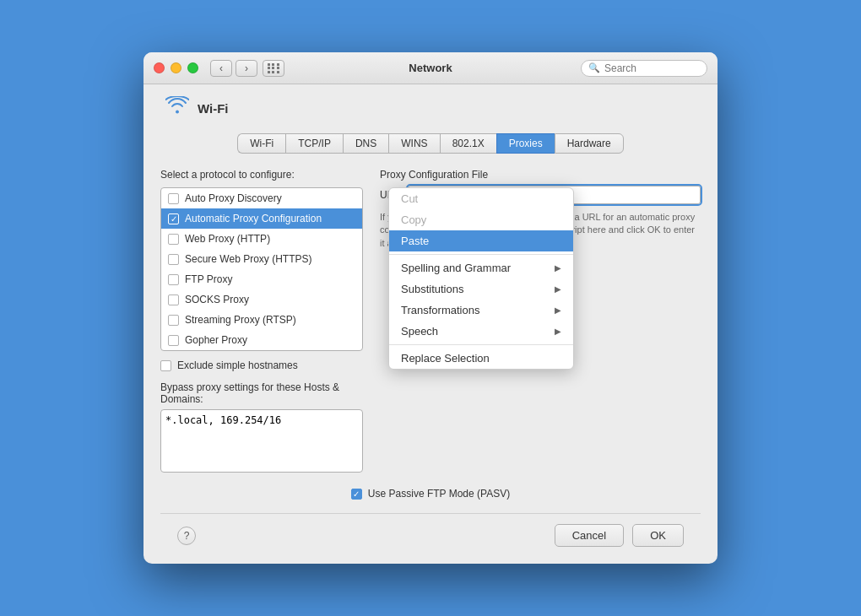 This screenshot has width=861, height=616. I want to click on help-icon: ?, so click(187, 536).